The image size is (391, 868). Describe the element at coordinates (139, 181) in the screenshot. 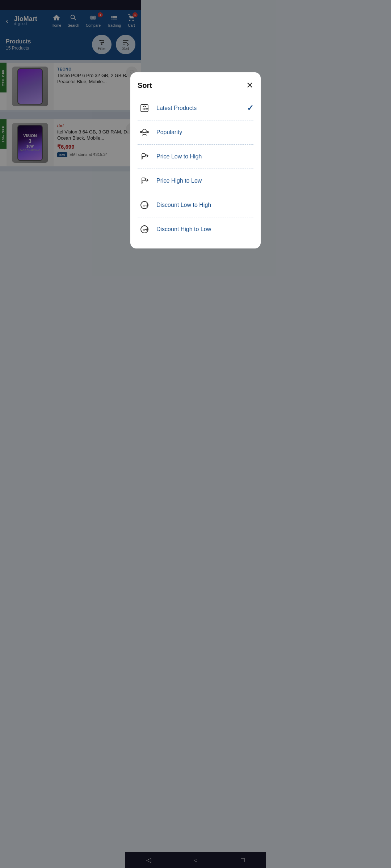

I see `sort-item-price-high-low: ₹ Price High to Low` at that location.